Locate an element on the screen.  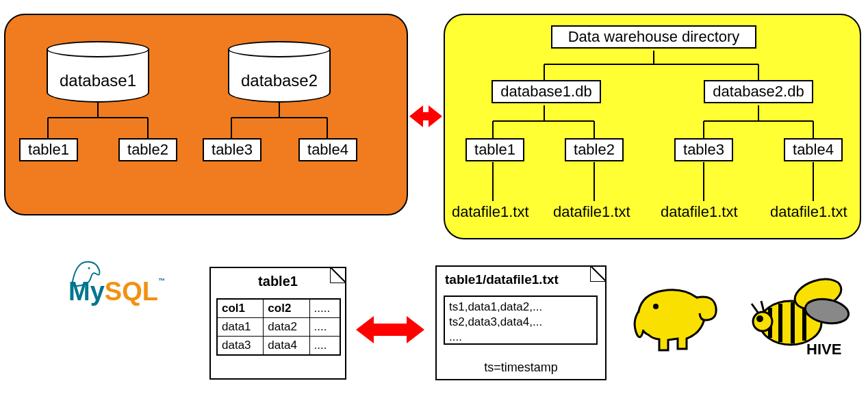
mysql-table-title: table1 is located at coordinates (278, 280).